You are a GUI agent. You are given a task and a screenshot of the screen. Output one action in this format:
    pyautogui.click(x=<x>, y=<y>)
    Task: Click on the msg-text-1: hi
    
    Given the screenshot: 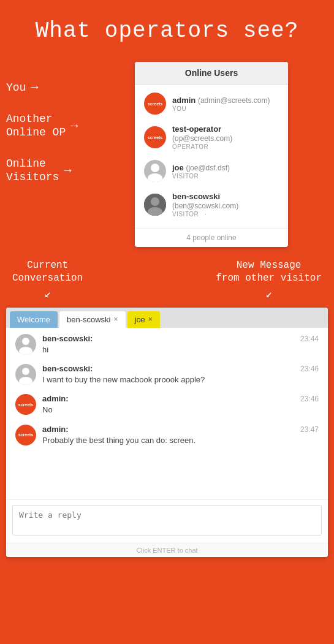 What is the action you would take?
    pyautogui.click(x=180, y=350)
    